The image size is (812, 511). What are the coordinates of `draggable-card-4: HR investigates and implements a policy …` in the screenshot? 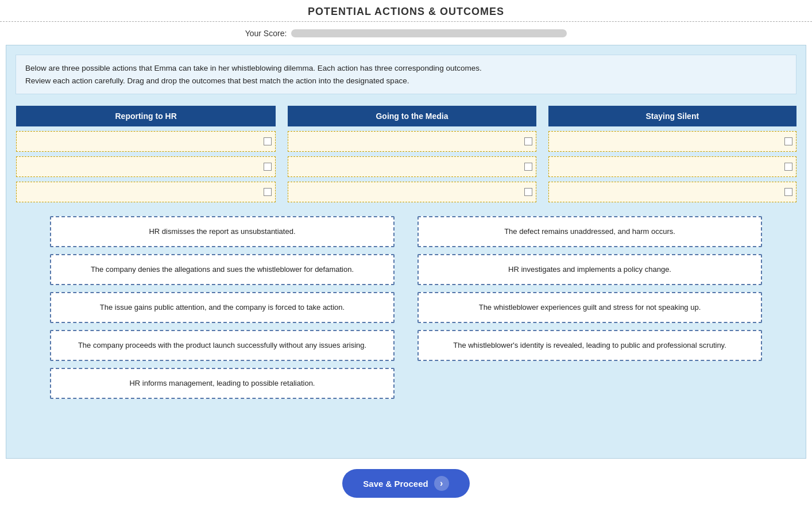 It's located at (590, 270).